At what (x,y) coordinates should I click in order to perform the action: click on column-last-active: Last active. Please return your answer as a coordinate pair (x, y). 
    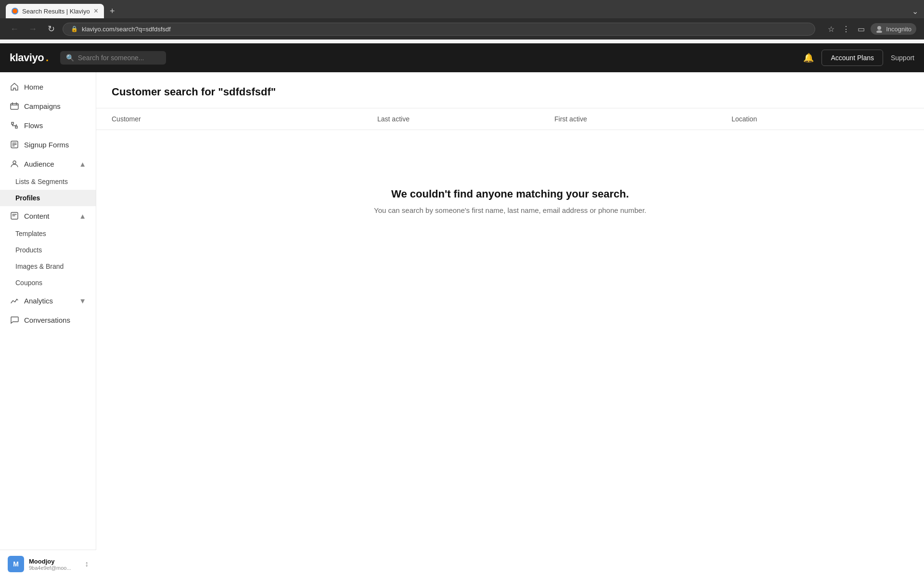
    Looking at the image, I should click on (466, 119).